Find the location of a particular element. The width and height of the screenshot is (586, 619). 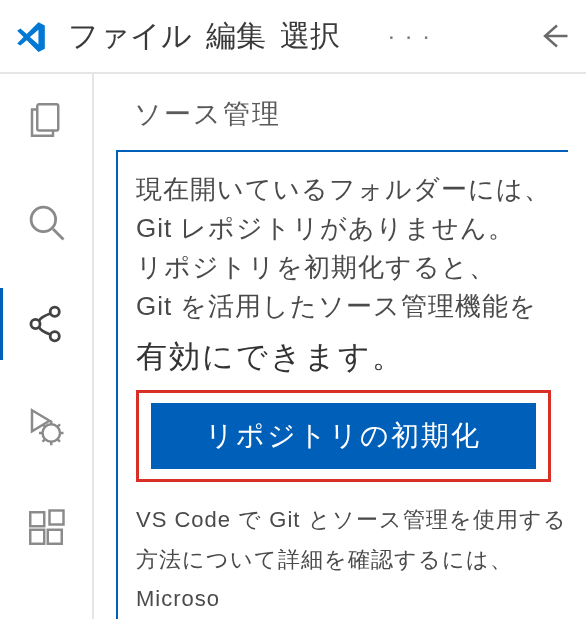

activity-source-control is located at coordinates (46, 324).